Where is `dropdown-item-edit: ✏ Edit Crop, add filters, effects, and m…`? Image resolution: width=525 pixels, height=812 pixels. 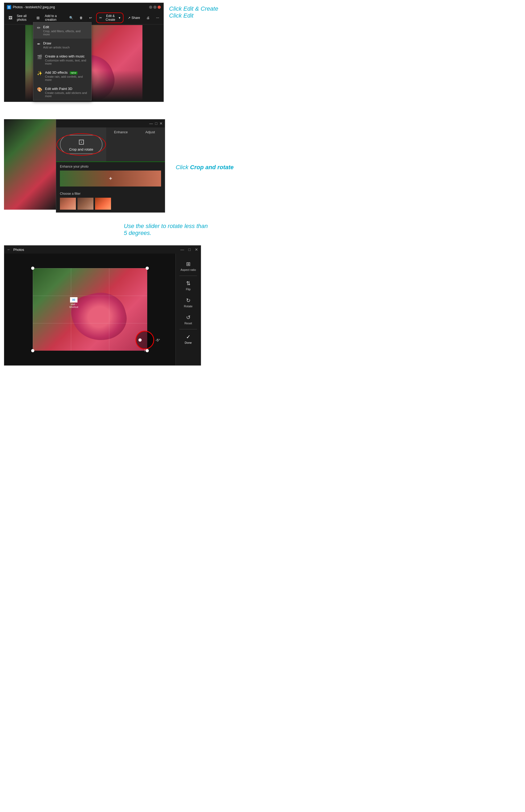 dropdown-item-edit: ✏ Edit Crop, add filters, effects, and m… is located at coordinates (62, 31).